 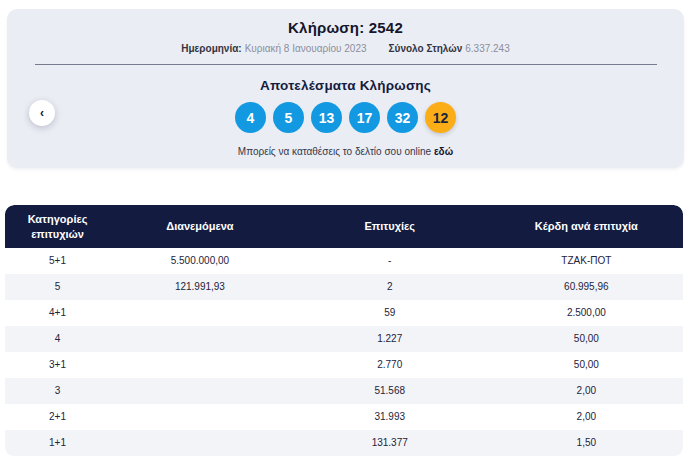 What do you see at coordinates (390, 417) in the screenshot?
I see `winners-cell: 31.993` at bounding box center [390, 417].